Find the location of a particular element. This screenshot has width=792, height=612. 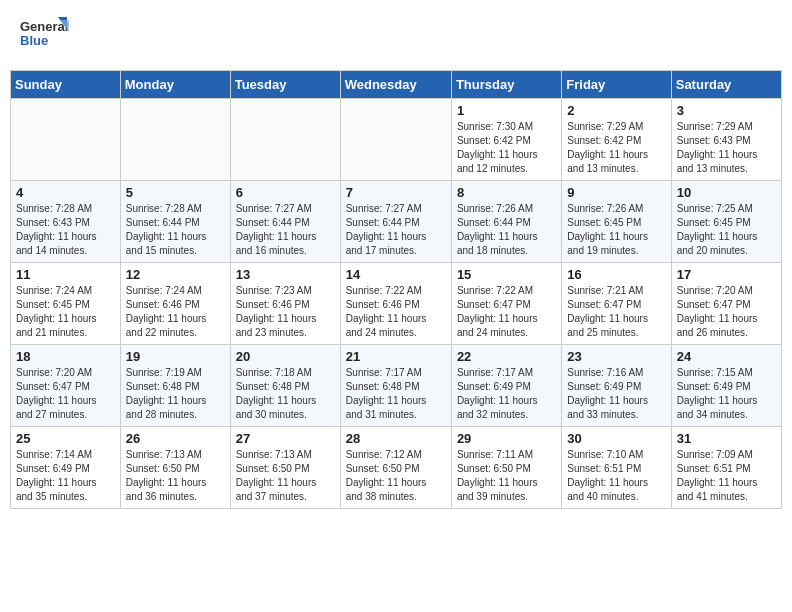

day-info: Sunrise: 7:16 AM Sunset: 6:49 PM Dayligh… is located at coordinates (616, 394).